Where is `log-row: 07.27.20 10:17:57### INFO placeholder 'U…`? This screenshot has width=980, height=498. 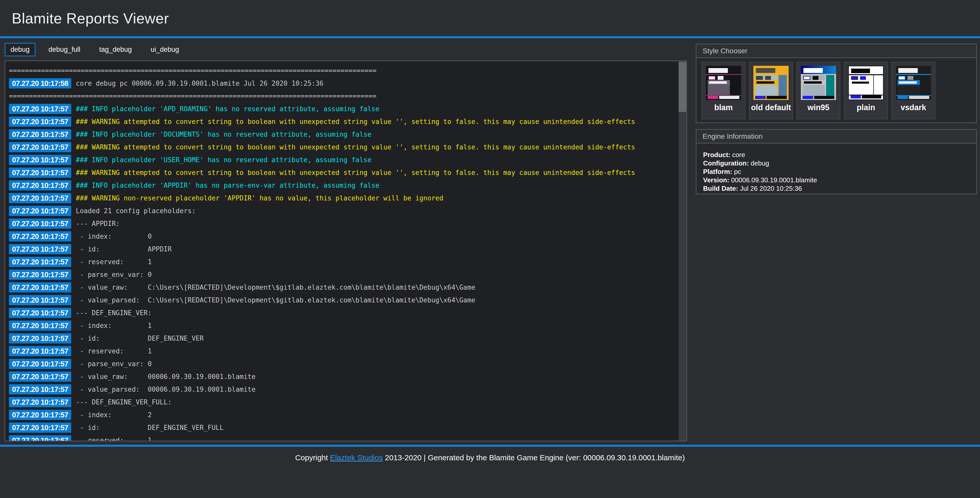 log-row: 07.27.20 10:17:57### INFO placeholder 'U… is located at coordinates (342, 160).